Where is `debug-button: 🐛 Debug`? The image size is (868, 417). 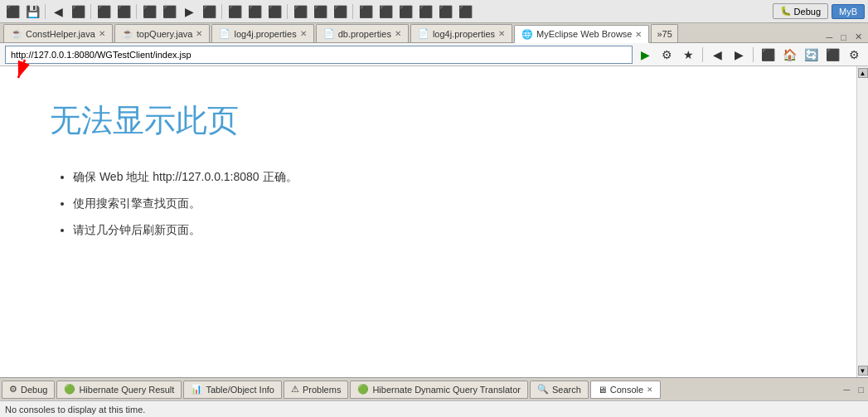 debug-button: 🐛 Debug is located at coordinates (801, 12).